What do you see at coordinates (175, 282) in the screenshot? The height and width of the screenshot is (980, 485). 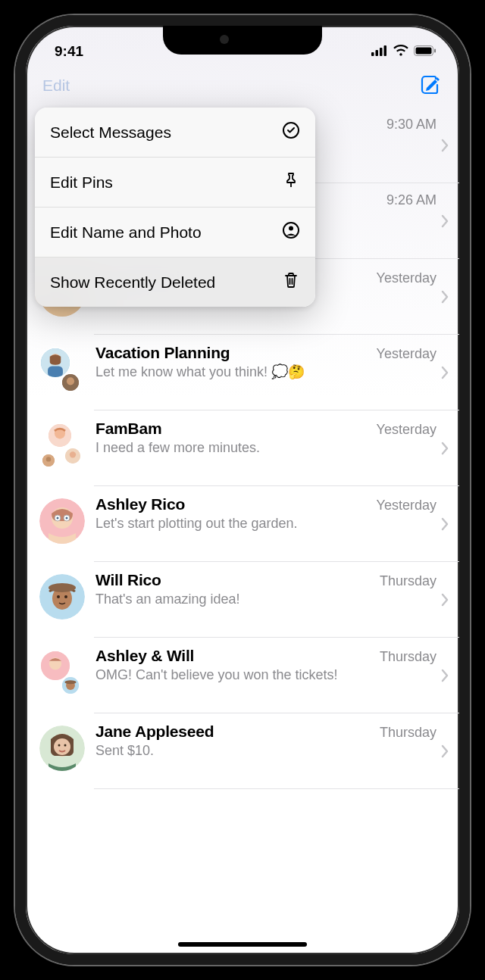 I see `menu-item-recently-deleted: Show Recently Deleted` at bounding box center [175, 282].